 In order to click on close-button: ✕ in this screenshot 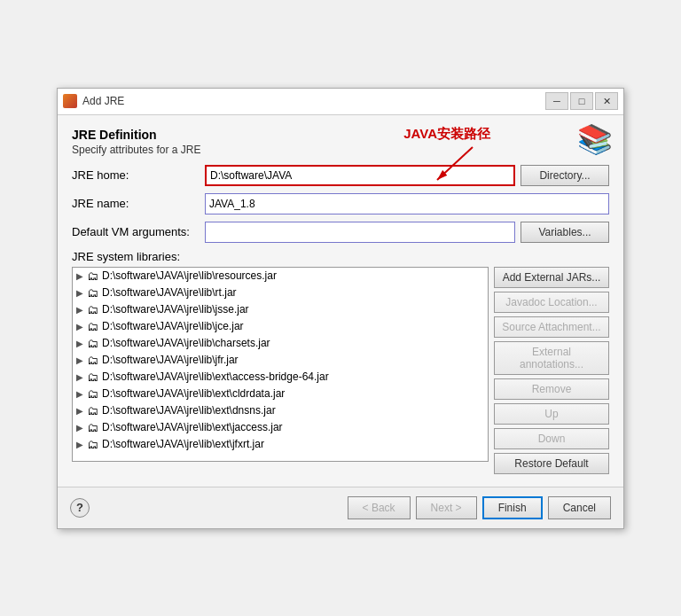, I will do `click(607, 101)`.